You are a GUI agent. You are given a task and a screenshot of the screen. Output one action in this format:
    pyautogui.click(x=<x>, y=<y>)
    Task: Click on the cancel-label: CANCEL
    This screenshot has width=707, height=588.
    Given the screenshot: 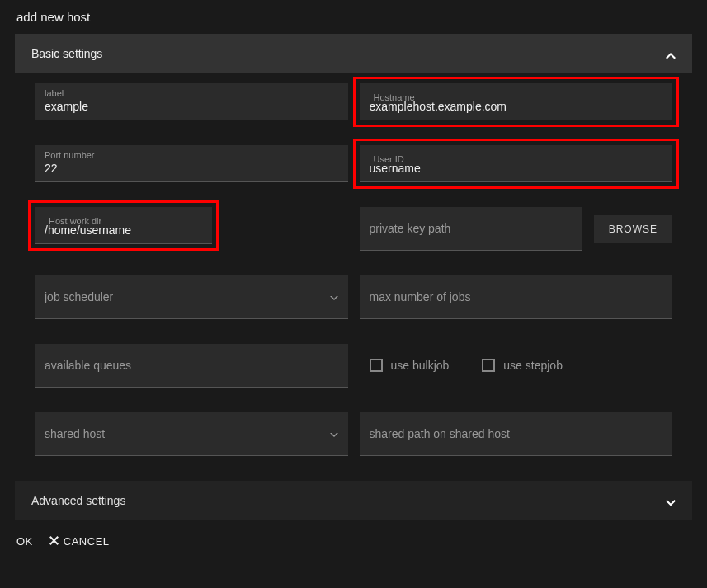 What is the action you would take?
    pyautogui.click(x=87, y=541)
    